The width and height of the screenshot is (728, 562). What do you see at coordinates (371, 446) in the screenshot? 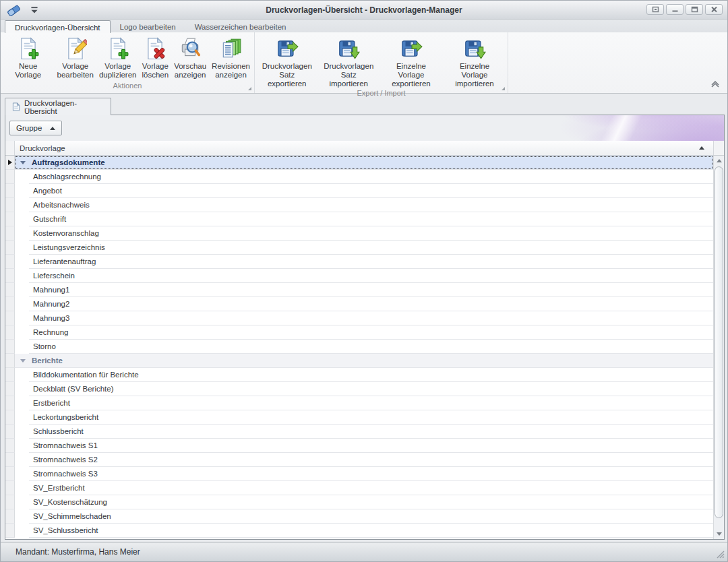
I see `druckvorlage-cell: Stromnachweis S1` at bounding box center [371, 446].